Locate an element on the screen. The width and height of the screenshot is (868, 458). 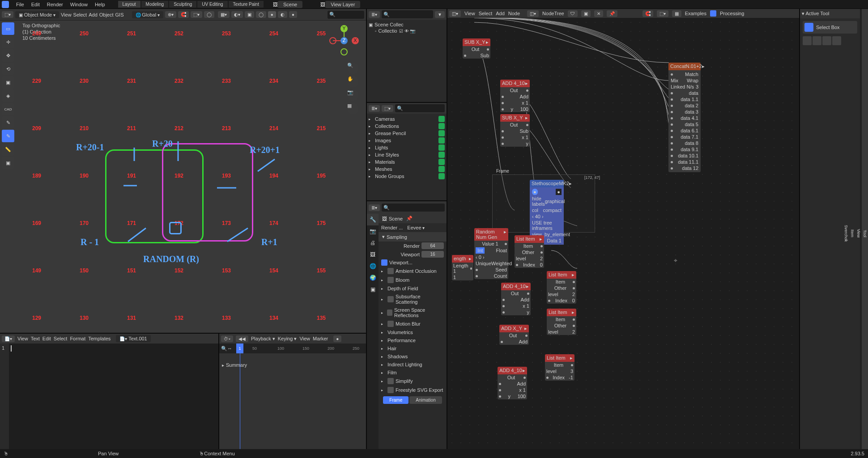
render-engine-select: Eevee ▾ is located at coordinates (424, 228).